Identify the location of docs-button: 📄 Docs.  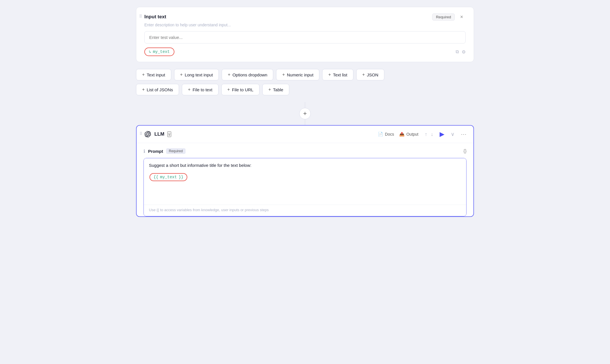
(386, 134).